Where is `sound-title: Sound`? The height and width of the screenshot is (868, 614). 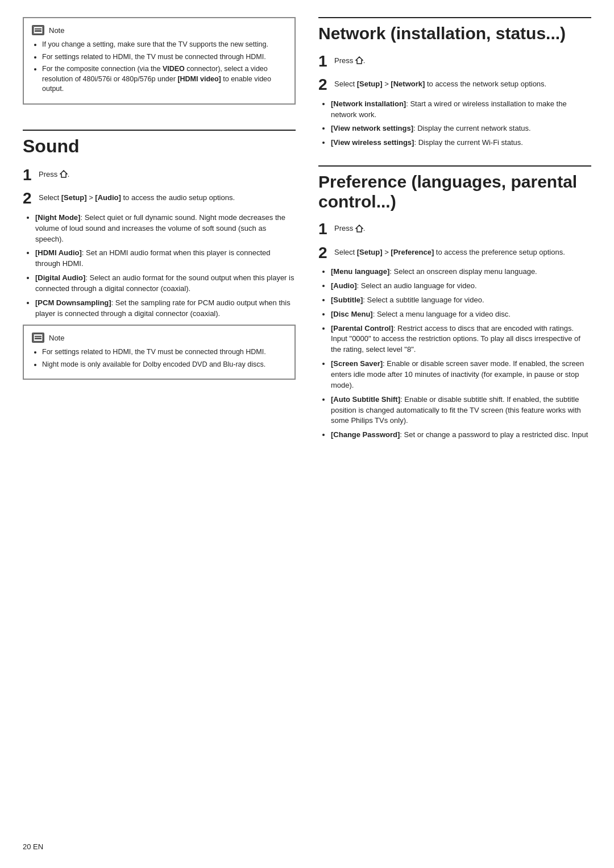
sound-title: Sound is located at coordinates (159, 147).